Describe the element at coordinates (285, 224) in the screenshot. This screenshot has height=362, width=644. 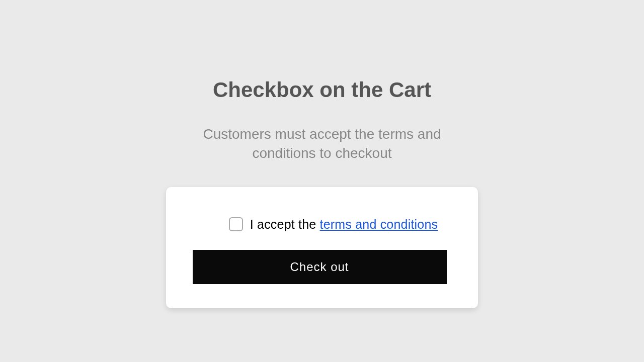
I see `terms-prefix-text: I accept the` at that location.